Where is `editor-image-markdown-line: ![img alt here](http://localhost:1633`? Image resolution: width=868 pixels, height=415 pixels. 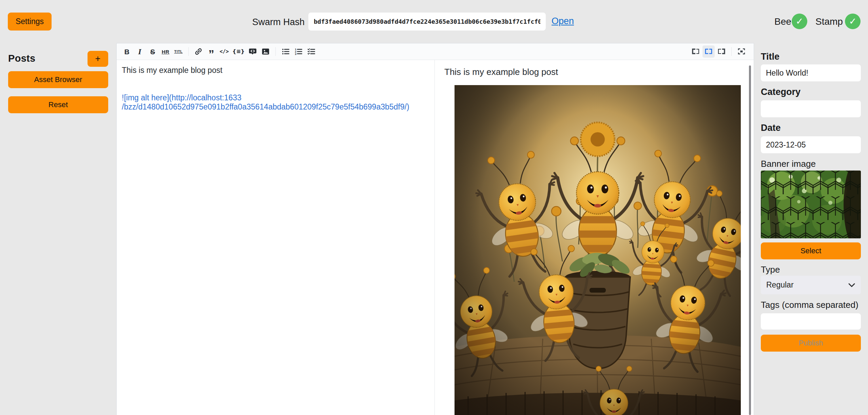 editor-image-markdown-line: ![img alt here](http://localhost:1633 is located at coordinates (275, 98).